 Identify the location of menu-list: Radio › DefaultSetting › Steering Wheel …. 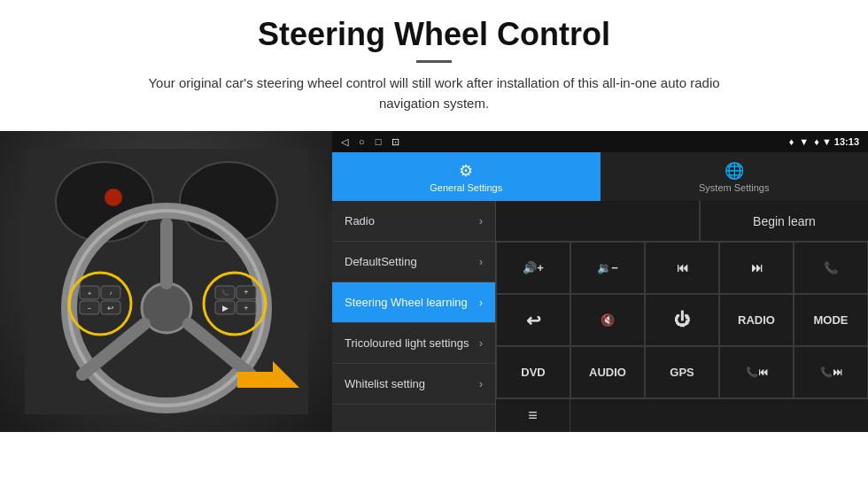
(415, 317).